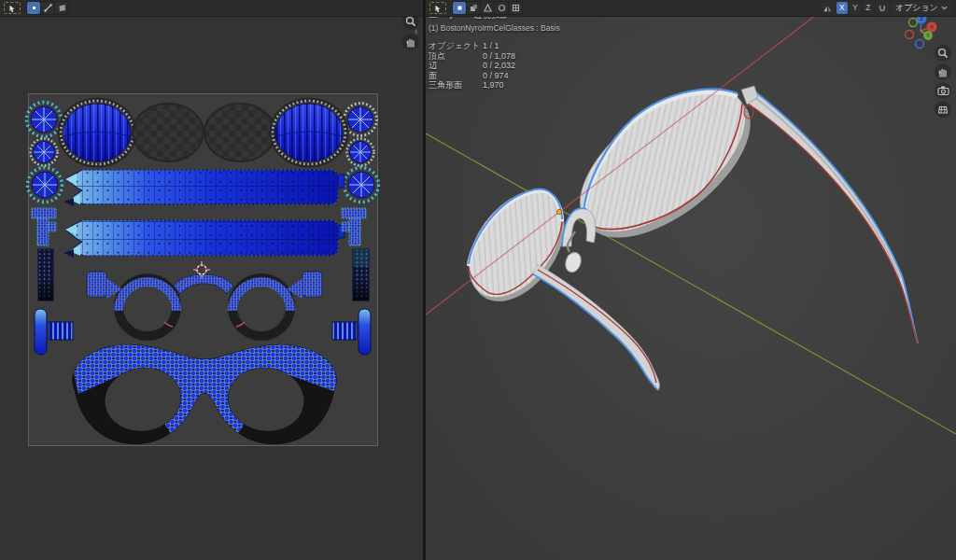 Image resolution: width=956 pixels, height=560 pixels. What do you see at coordinates (49, 7) in the screenshot?
I see `uv-edge-select-icon` at bounding box center [49, 7].